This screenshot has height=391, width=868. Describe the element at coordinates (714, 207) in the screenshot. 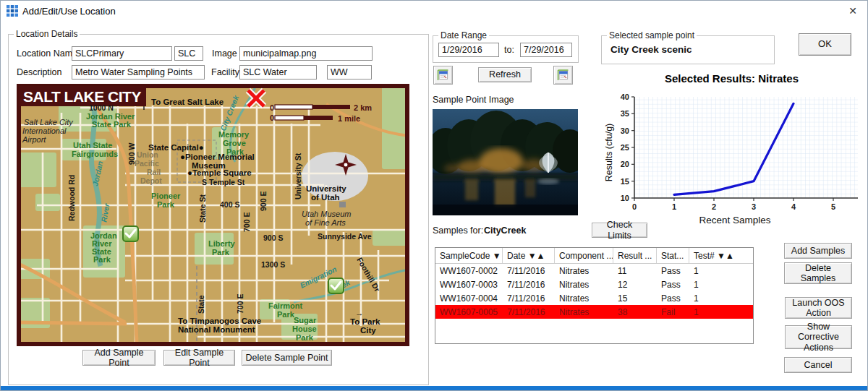

I see `x-axis-tick-label: 2` at that location.